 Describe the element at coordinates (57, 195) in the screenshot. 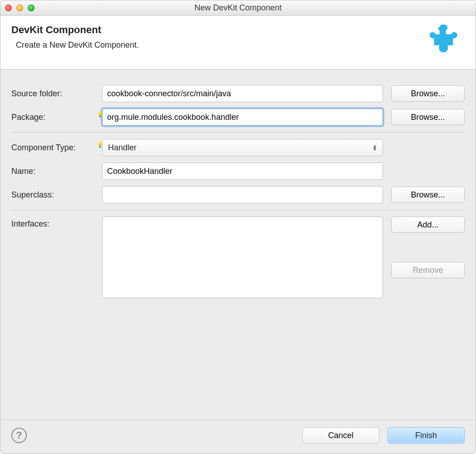

I see `superclass-label: Superclass:` at that location.